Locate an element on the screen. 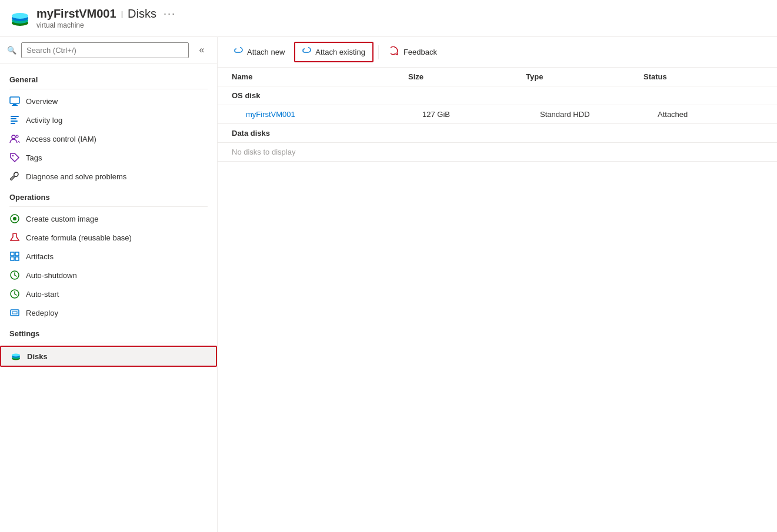  header-title-group: myFirstVM001 | Disks ··· virtual machine is located at coordinates (106, 18).